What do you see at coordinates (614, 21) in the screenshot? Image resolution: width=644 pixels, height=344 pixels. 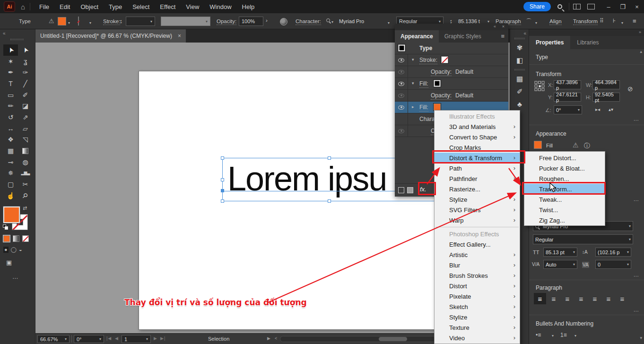 I see `dock-panel-icon: ⊦` at bounding box center [614, 21].